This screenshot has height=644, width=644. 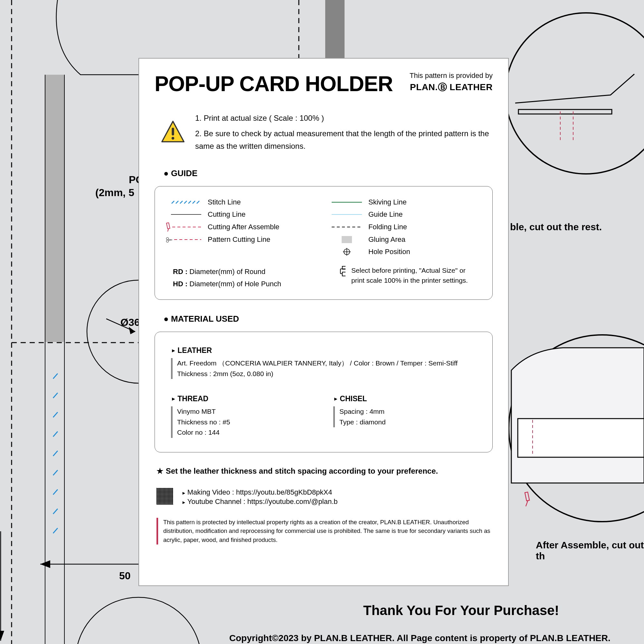 What do you see at coordinates (324, 243) in the screenshot?
I see `guide-box: Stitch Line Skiving Line Cutting Line Gu…` at bounding box center [324, 243].